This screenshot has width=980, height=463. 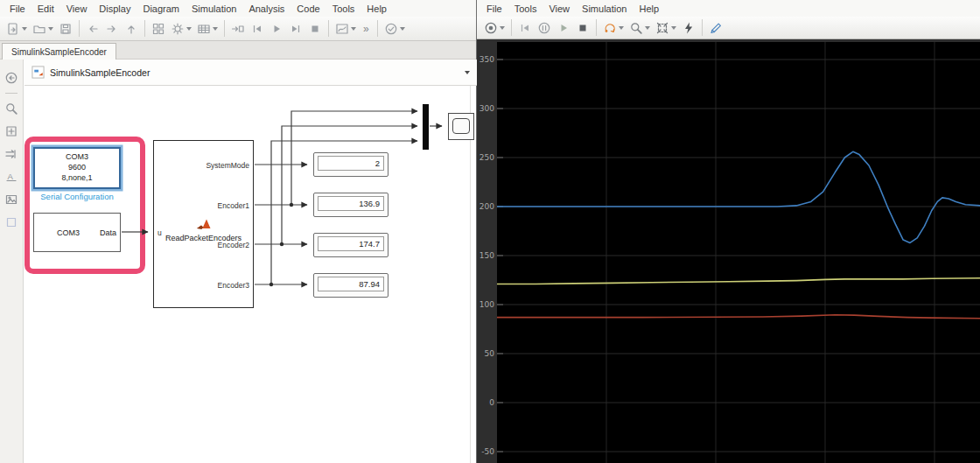 I want to click on y-axis-tick-label: 250, so click(x=486, y=158).